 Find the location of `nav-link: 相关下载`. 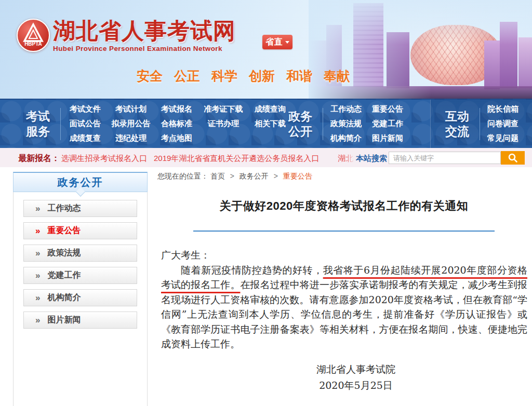

nav-link: 相关下载 is located at coordinates (270, 124).